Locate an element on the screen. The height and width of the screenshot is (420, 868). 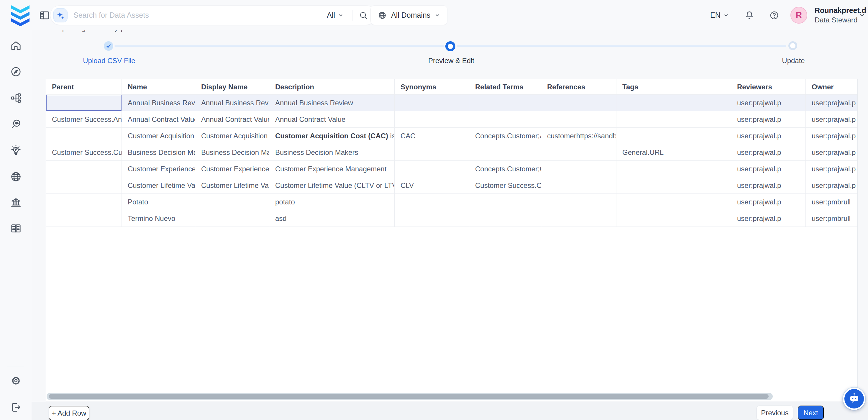
user-menu-chevron-icon is located at coordinates (862, 16).